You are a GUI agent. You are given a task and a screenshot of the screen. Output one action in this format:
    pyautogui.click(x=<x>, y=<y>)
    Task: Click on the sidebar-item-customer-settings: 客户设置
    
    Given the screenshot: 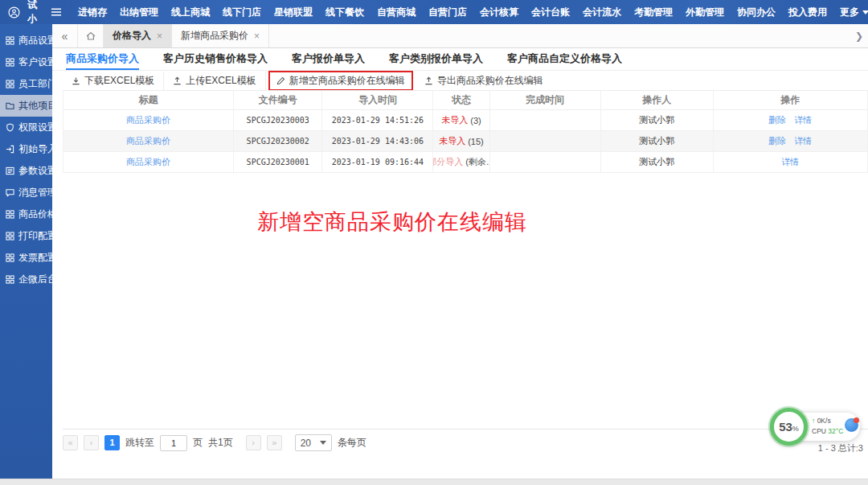 What is the action you would take?
    pyautogui.click(x=26, y=63)
    